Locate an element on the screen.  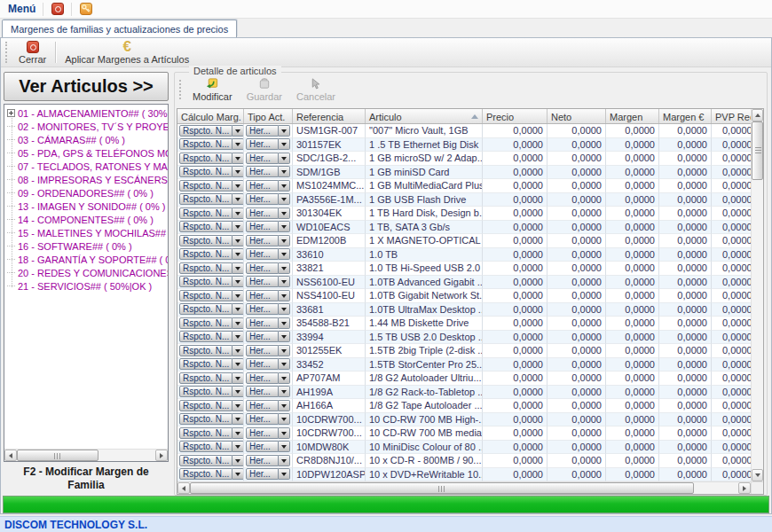
tree-horizontal-scrollbar is located at coordinates (86, 455).